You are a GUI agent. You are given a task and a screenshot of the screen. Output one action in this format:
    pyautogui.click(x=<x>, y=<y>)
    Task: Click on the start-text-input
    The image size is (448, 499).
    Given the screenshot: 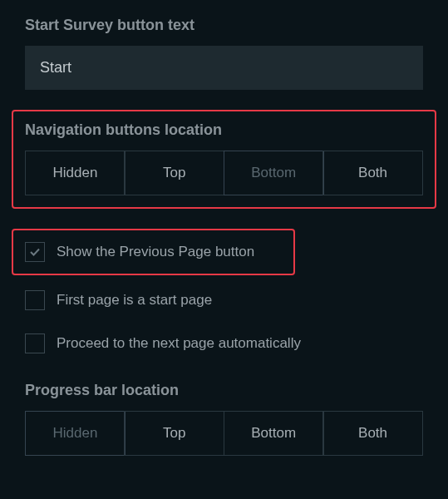 What is the action you would take?
    pyautogui.click(x=224, y=68)
    